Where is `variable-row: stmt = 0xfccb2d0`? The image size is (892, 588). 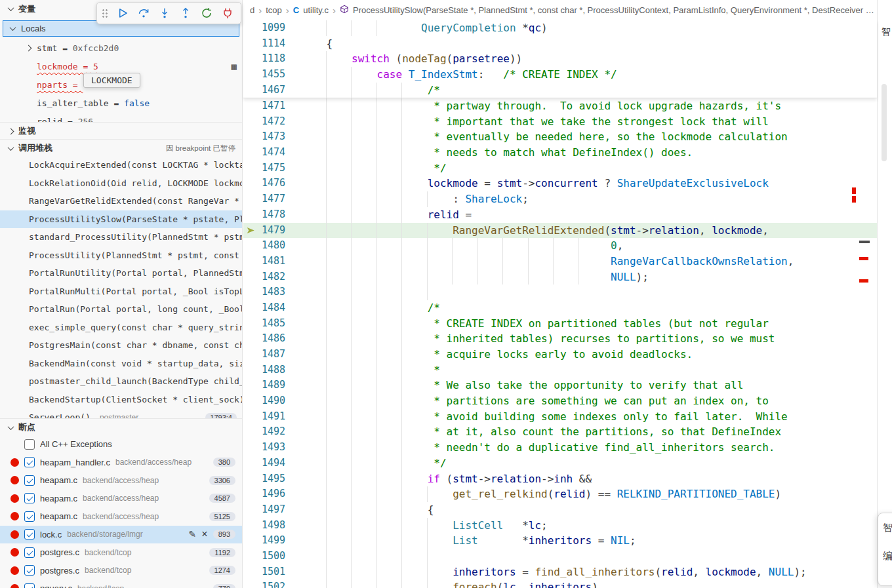
variable-row: stmt = 0xfccb2d0 is located at coordinates (121, 48).